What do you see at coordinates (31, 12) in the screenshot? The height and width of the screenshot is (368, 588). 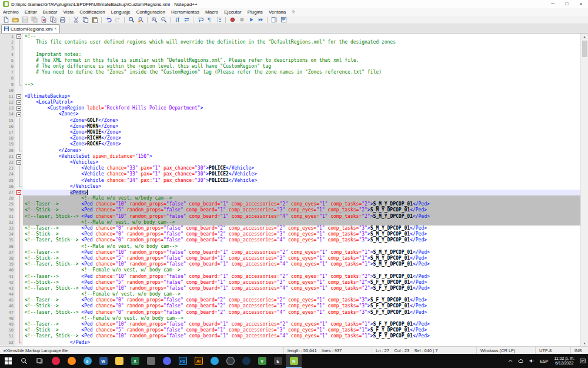 I see `menu-item-editar: Editar` at bounding box center [31, 12].